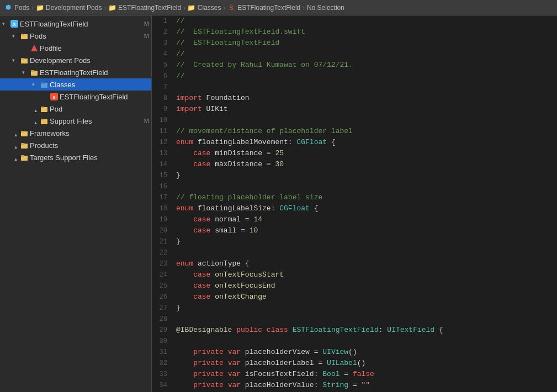 The height and width of the screenshot is (392, 557). I want to click on sidebar-item-frameworks: ▸Frameworks, so click(76, 133).